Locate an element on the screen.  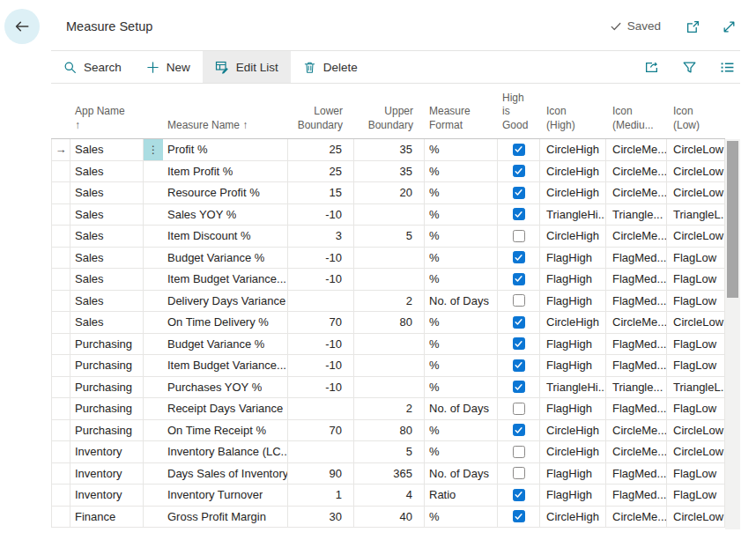
upper-boundary-cell: 80 is located at coordinates (389, 322).